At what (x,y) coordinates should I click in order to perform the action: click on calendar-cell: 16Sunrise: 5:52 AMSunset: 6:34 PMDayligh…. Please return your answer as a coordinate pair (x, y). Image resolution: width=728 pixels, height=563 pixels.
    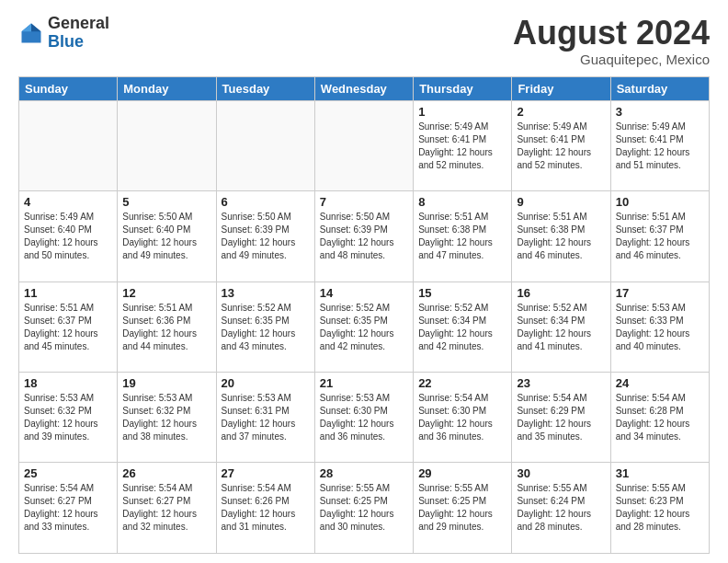
    Looking at the image, I should click on (561, 327).